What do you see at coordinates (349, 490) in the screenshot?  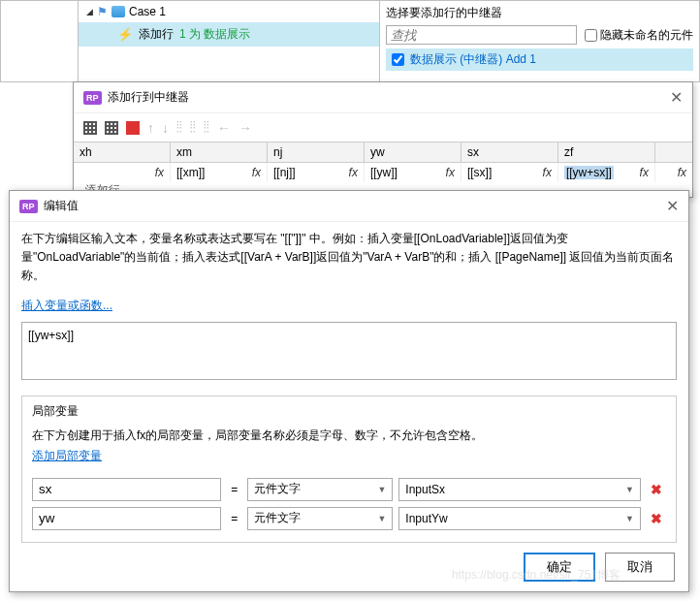 I see `var-row-0: = 元件文字▼ InputSx▼ ✖` at bounding box center [349, 490].